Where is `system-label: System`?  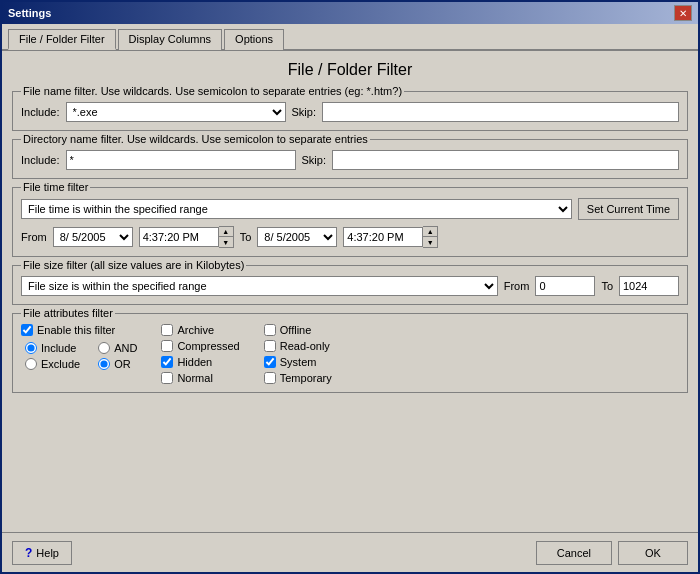 system-label: System is located at coordinates (298, 362).